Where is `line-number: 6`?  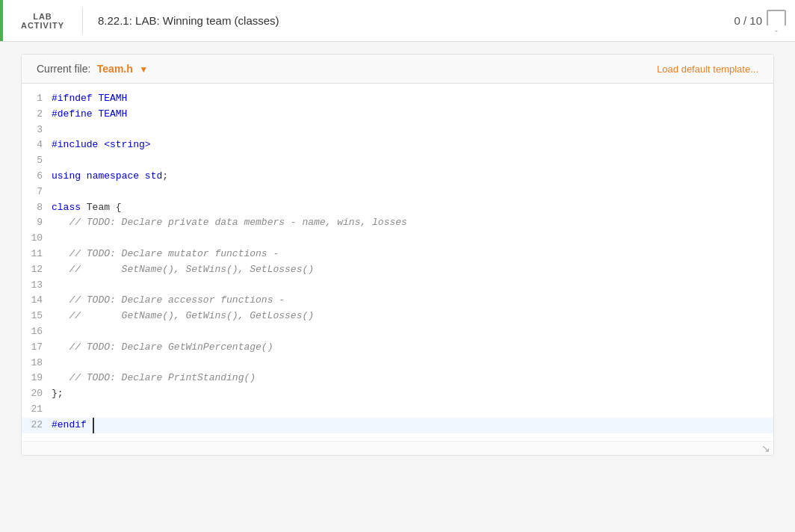
line-number: 6 is located at coordinates (37, 176).